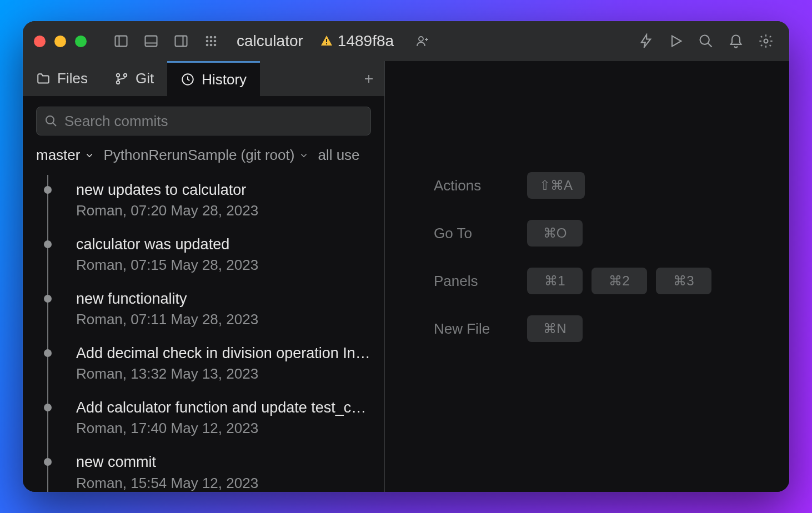 The height and width of the screenshot is (513, 812). What do you see at coordinates (213, 79) in the screenshot?
I see `tab-history: History` at bounding box center [213, 79].